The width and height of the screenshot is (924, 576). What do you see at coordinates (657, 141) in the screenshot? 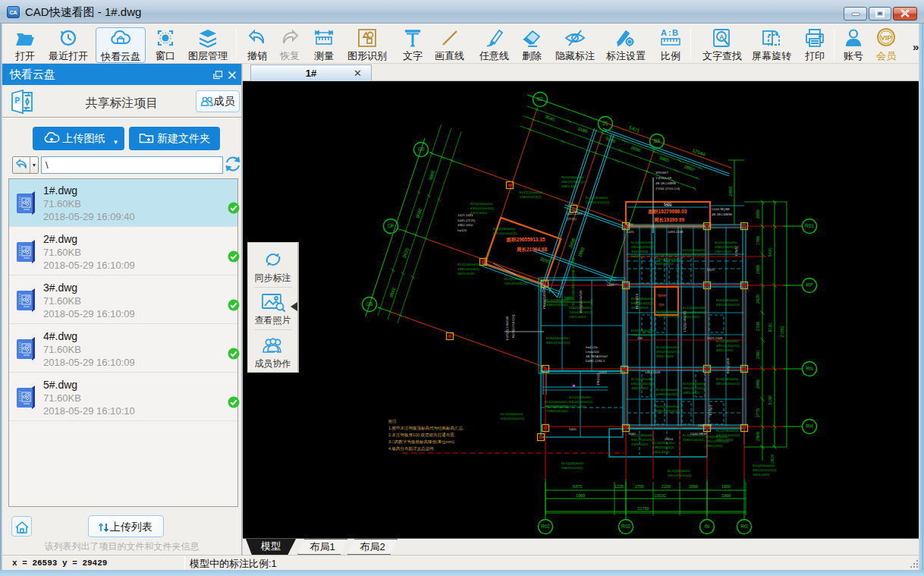
I see `svg-text: B8` at bounding box center [657, 141].